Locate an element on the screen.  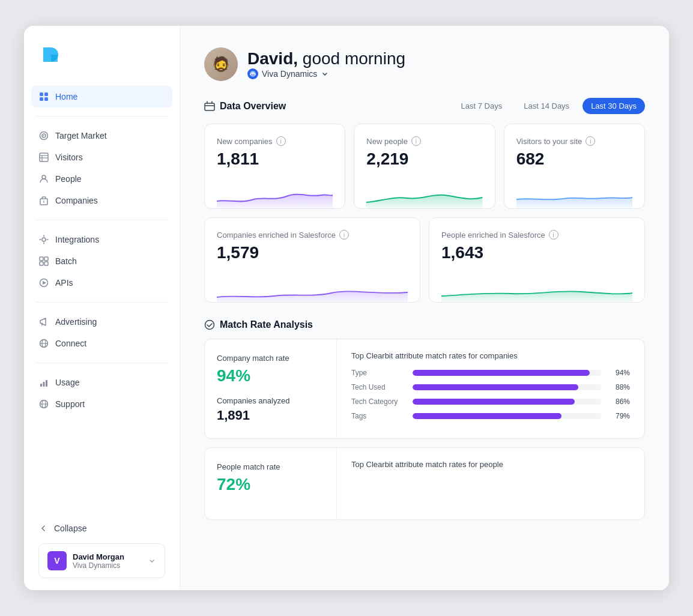
sidebar-item-support: Support is located at coordinates (102, 404).